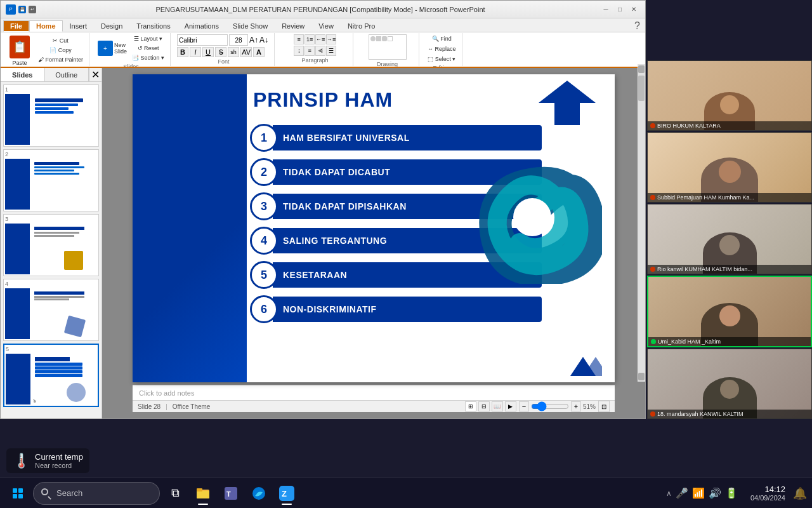 This screenshot has width=812, height=508. Describe the element at coordinates (620, 10) in the screenshot. I see `window-controls: ─ □ ✕` at that location.